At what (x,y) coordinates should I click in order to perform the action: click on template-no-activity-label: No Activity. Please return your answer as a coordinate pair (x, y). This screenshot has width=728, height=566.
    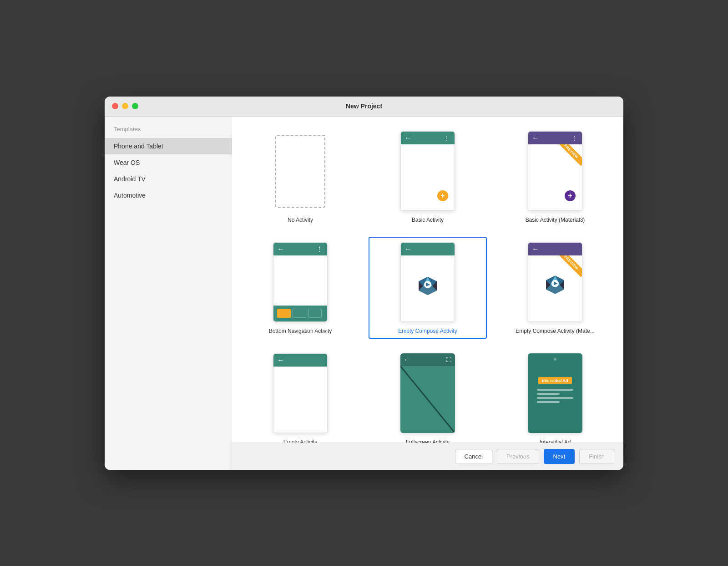
    Looking at the image, I should click on (300, 220).